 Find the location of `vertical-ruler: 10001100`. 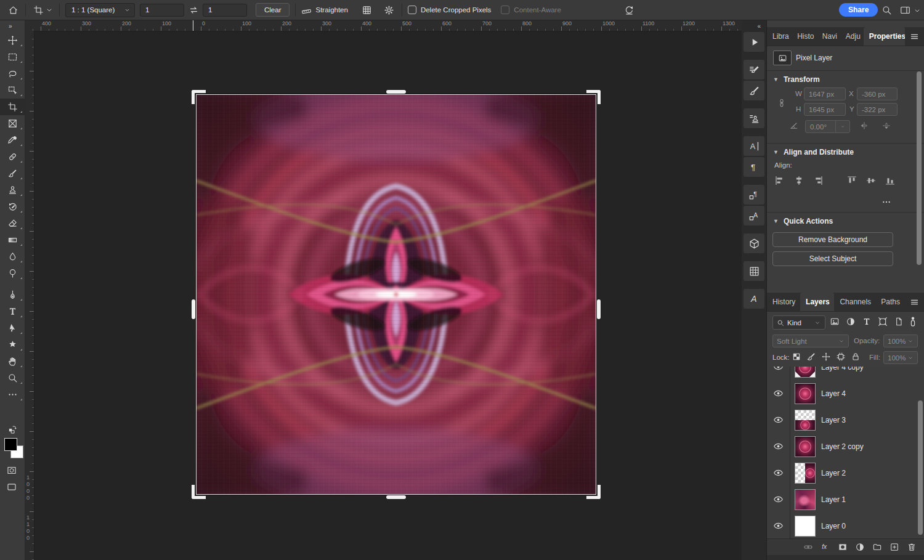

vertical-ruler: 10001100 is located at coordinates (30, 296).